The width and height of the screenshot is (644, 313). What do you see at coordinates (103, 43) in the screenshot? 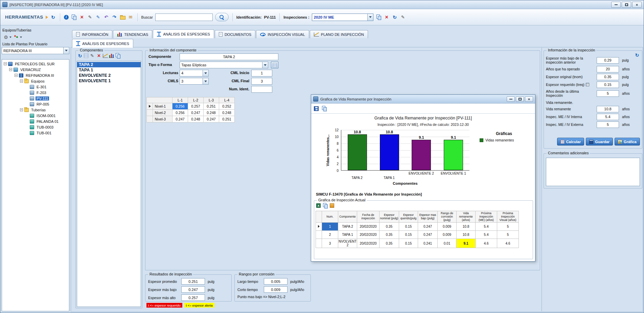
I see `subtab-analisis-de-espesores: ANÁLISIS DE ESPESORES` at bounding box center [103, 43].